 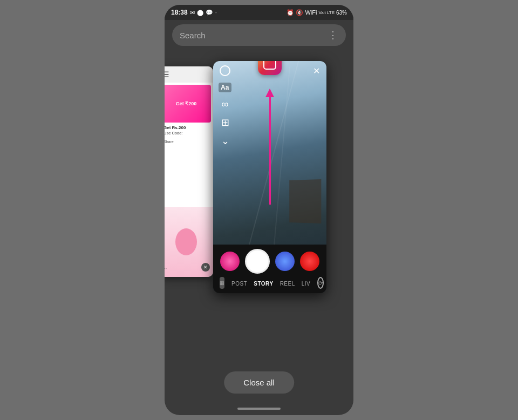 What do you see at coordinates (259, 382) in the screenshot?
I see `close-all-button: Close all` at bounding box center [259, 382].